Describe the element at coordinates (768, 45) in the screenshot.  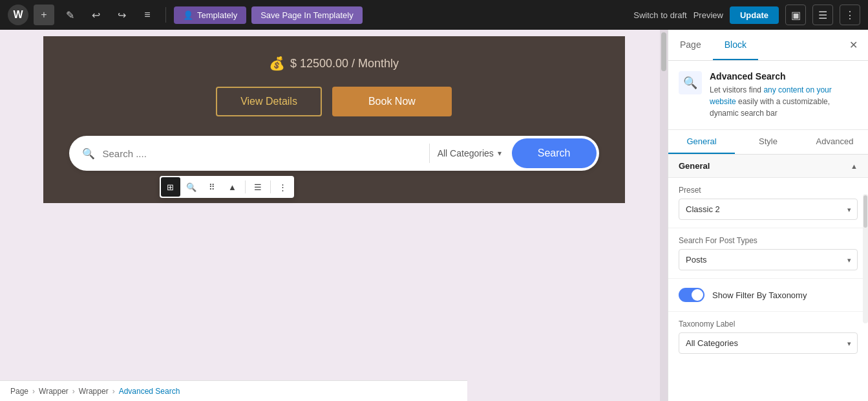
I see `panel-header: Page Block ✕` at that location.